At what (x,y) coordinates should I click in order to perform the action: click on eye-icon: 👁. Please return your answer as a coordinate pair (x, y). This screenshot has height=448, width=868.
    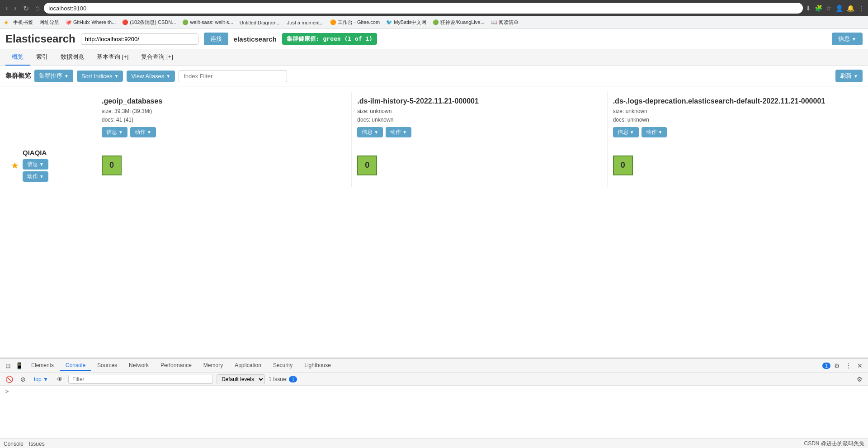
    Looking at the image, I should click on (60, 379).